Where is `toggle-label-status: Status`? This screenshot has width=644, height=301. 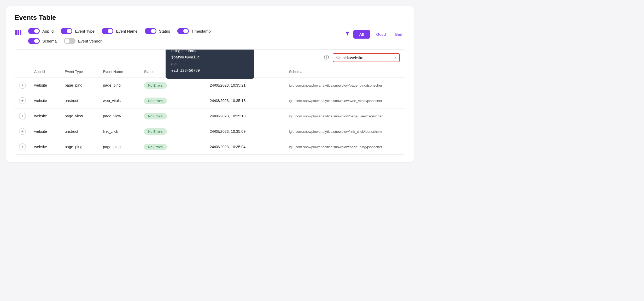
toggle-label-status: Status is located at coordinates (165, 31).